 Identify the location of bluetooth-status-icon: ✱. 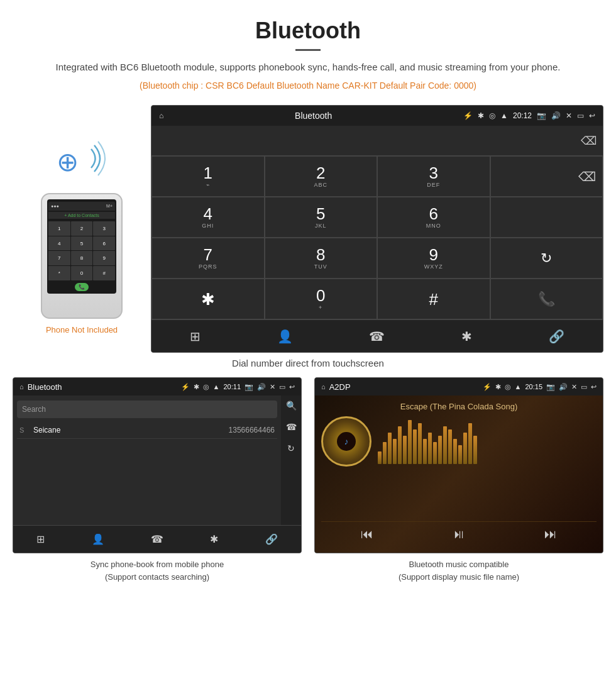
(481, 116).